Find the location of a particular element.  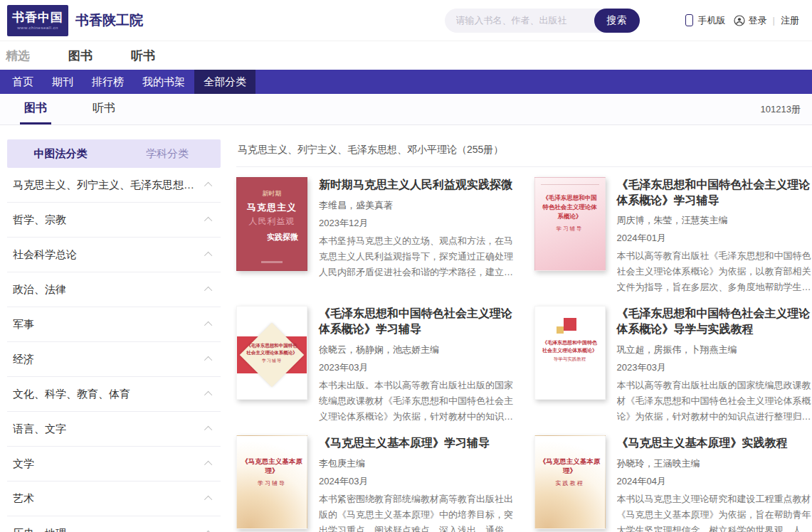

book-card: 新时期马克思主义人民利益观实践探微 新时期马克思主义人民利益观实践探微 李维昌，… is located at coordinates (376, 236).